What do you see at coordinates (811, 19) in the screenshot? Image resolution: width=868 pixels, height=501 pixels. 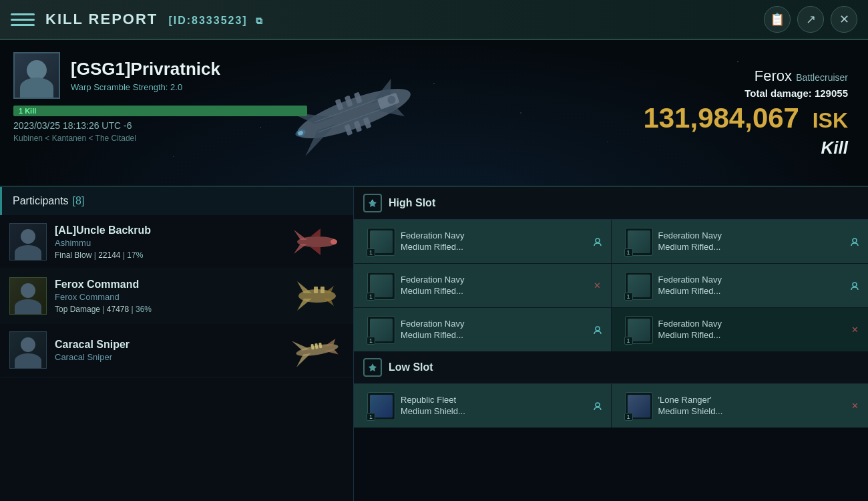 I see `share-button: ↗` at bounding box center [811, 19].